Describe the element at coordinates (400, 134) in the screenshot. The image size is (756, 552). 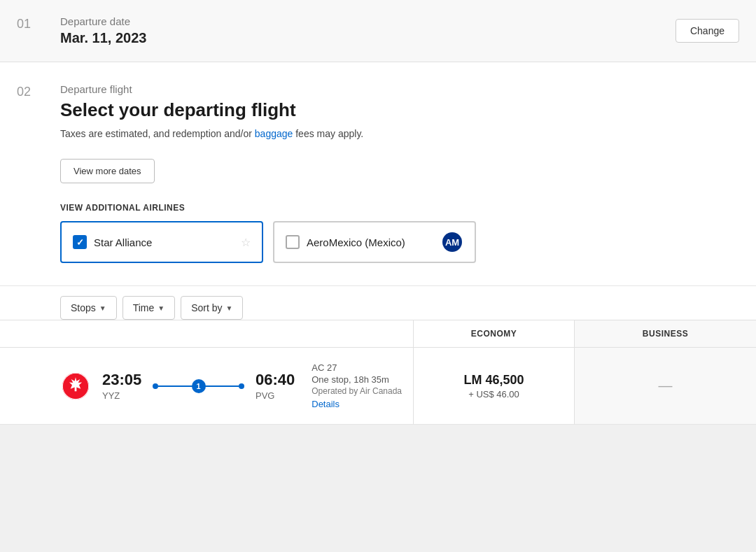
I see `tax-notice: Taxes are estimated, and redemption and/…` at that location.